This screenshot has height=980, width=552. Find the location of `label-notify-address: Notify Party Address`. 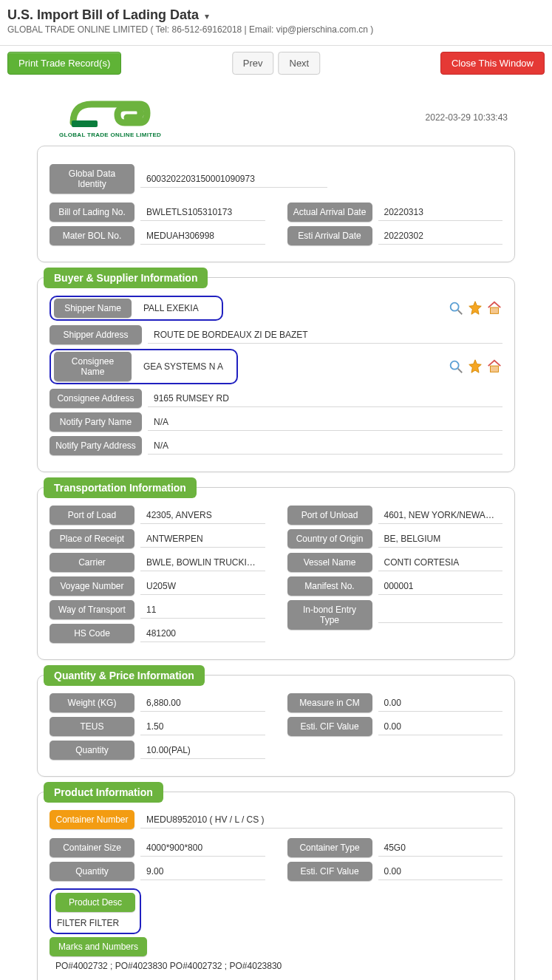

label-notify-address: Notify Party Address is located at coordinates (96, 446).